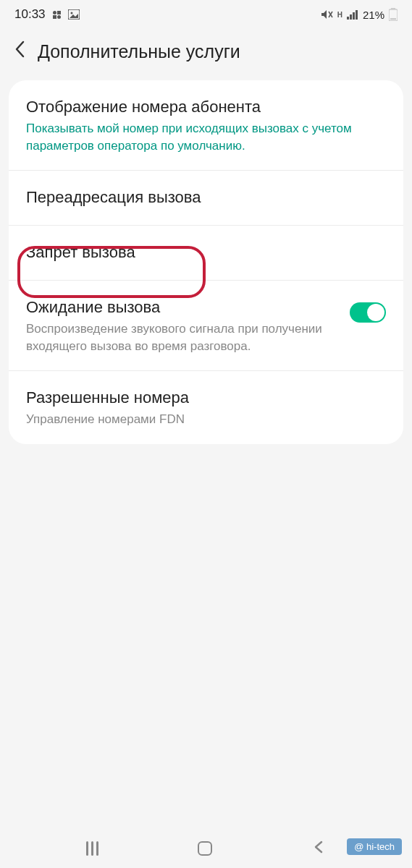 The image size is (412, 868). I want to click on nav-back-button, so click(319, 848).